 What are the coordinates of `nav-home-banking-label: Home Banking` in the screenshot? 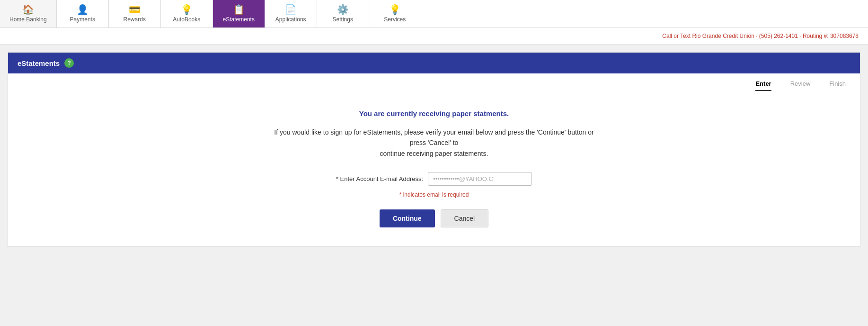 It's located at (28, 19).